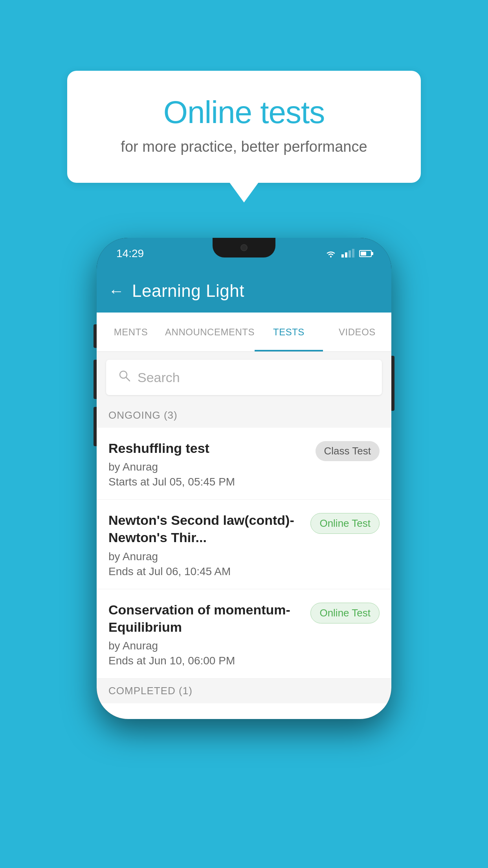 The image size is (488, 868). Describe the element at coordinates (143, 415) in the screenshot. I see `ongoing-label: ONGOING (3)` at that location.